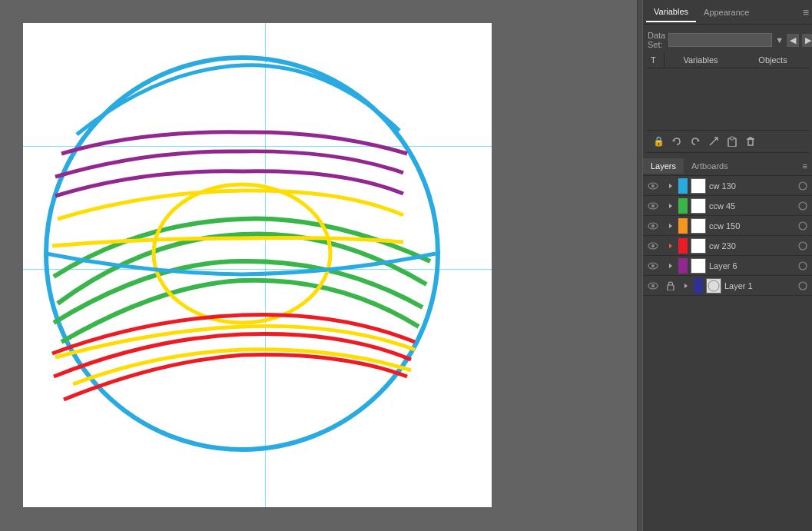  What do you see at coordinates (807, 40) in the screenshot?
I see `nav-next-button: ▶` at bounding box center [807, 40].